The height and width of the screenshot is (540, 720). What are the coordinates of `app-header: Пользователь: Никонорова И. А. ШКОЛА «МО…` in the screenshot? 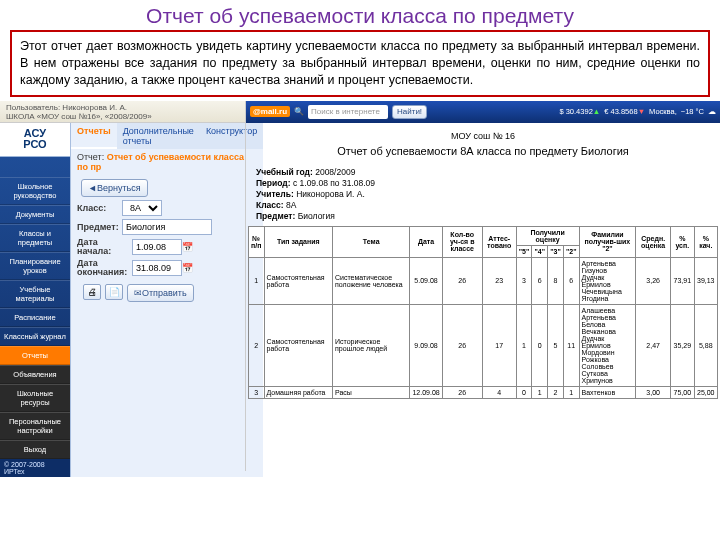 It's located at (122, 112).